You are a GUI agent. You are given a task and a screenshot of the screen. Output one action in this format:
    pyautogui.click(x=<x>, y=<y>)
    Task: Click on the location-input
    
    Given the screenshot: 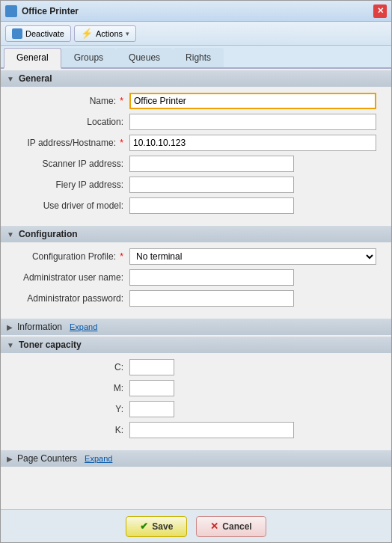 What is the action you would take?
    pyautogui.click(x=253, y=122)
    